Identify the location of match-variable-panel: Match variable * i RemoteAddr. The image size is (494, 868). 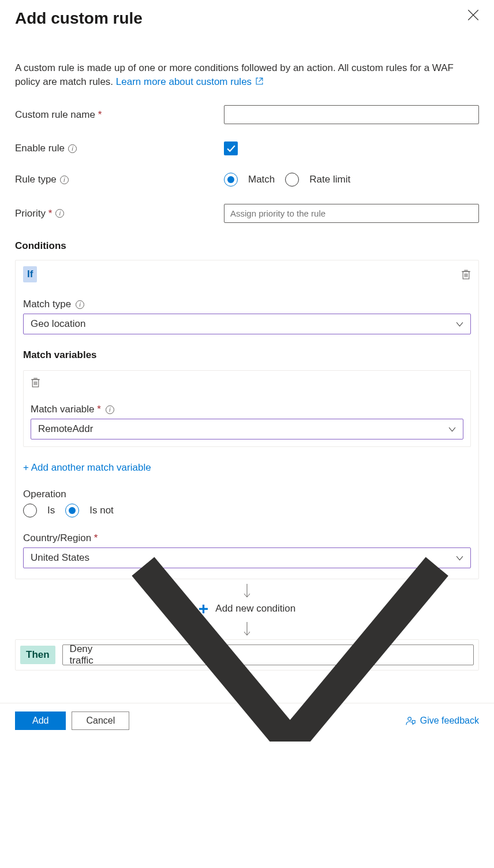
(247, 409).